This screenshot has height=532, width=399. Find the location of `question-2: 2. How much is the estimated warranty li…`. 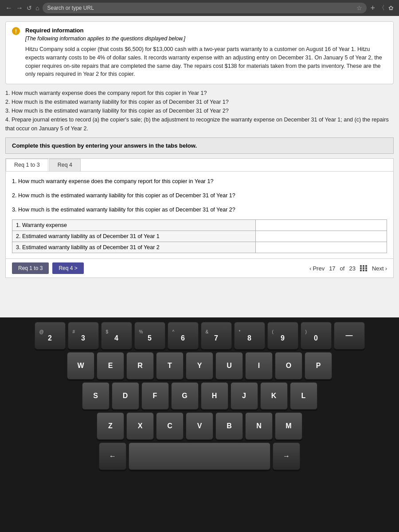

question-2: 2. How much is the estimated warranty li… is located at coordinates (200, 102).